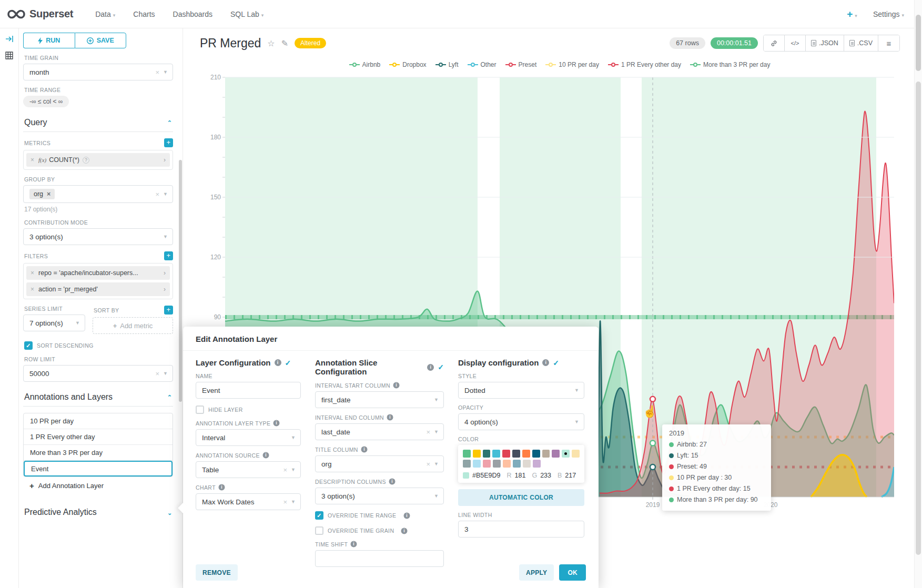 Image resolution: width=922 pixels, height=588 pixels. What do you see at coordinates (774, 43) in the screenshot?
I see `share-link-button` at bounding box center [774, 43].